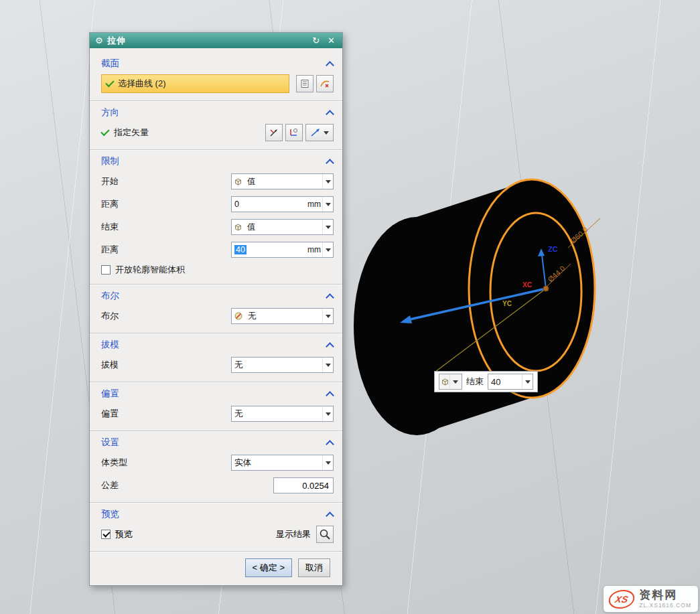 The width and height of the screenshot is (700, 614). I want to click on draft-label: 拔模, so click(166, 365).